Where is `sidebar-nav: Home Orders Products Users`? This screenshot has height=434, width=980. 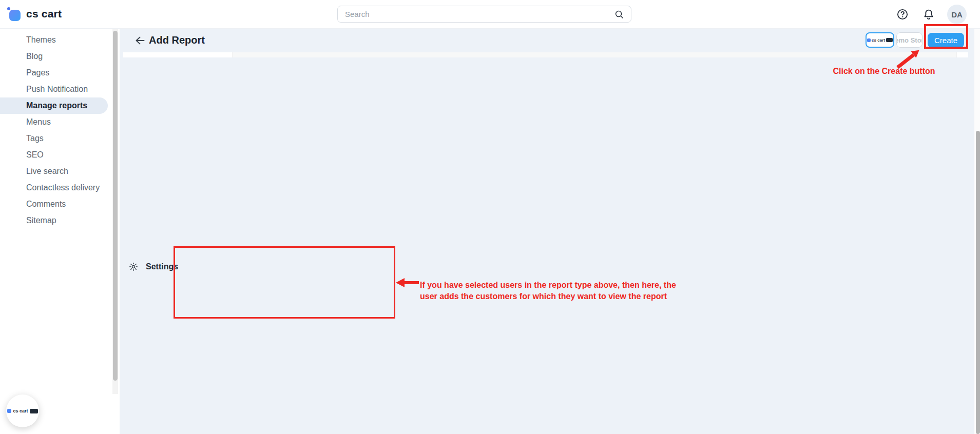 sidebar-nav: Home Orders Products Users is located at coordinates (60, 129).